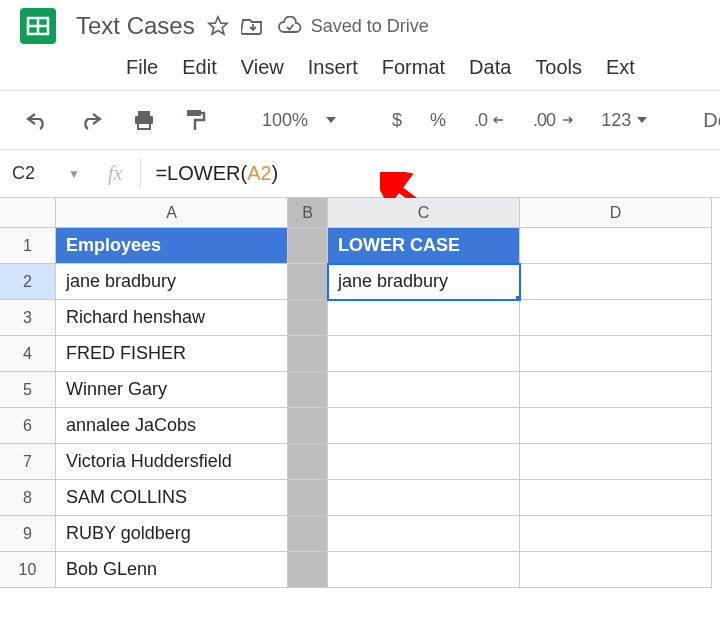 This screenshot has height=624, width=720. I want to click on column-header: C, so click(424, 213).